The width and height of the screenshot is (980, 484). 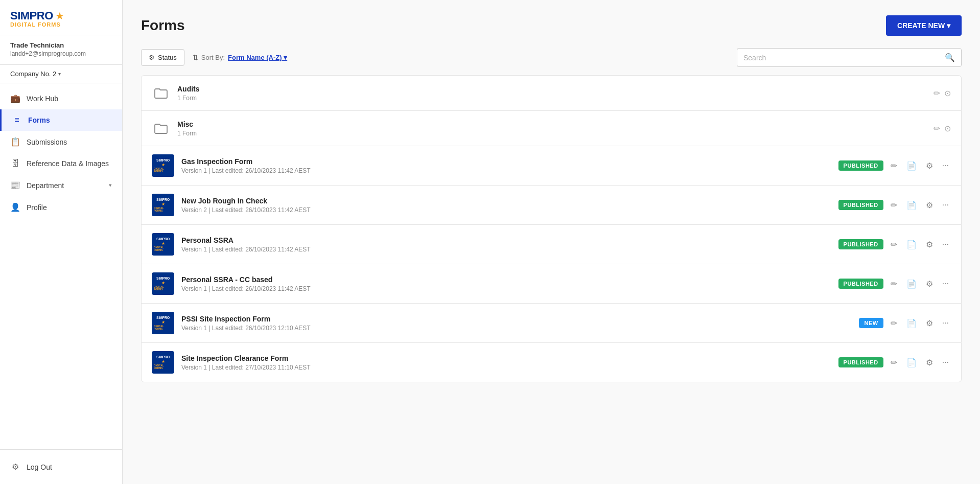 What do you see at coordinates (59, 74) in the screenshot?
I see `company-chevron-icon: ▾` at bounding box center [59, 74].